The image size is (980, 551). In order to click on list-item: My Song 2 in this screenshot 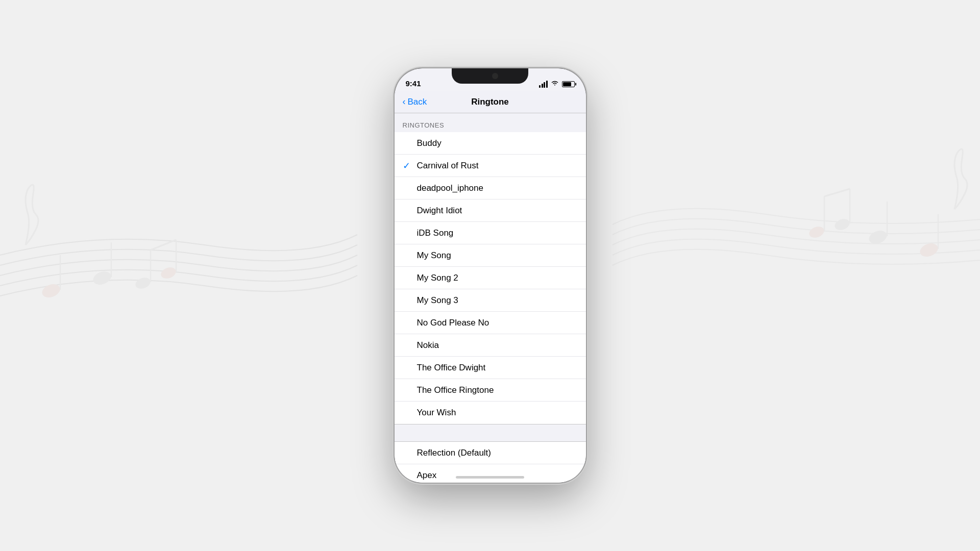, I will do `click(490, 278)`.